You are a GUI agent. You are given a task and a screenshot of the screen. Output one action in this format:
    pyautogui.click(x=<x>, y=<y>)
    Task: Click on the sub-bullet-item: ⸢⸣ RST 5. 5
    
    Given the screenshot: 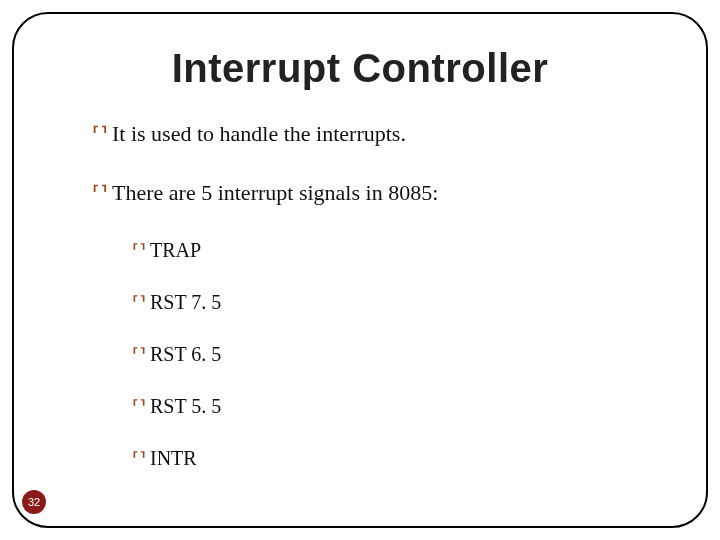 What is the action you would take?
    pyautogui.click(x=396, y=406)
    